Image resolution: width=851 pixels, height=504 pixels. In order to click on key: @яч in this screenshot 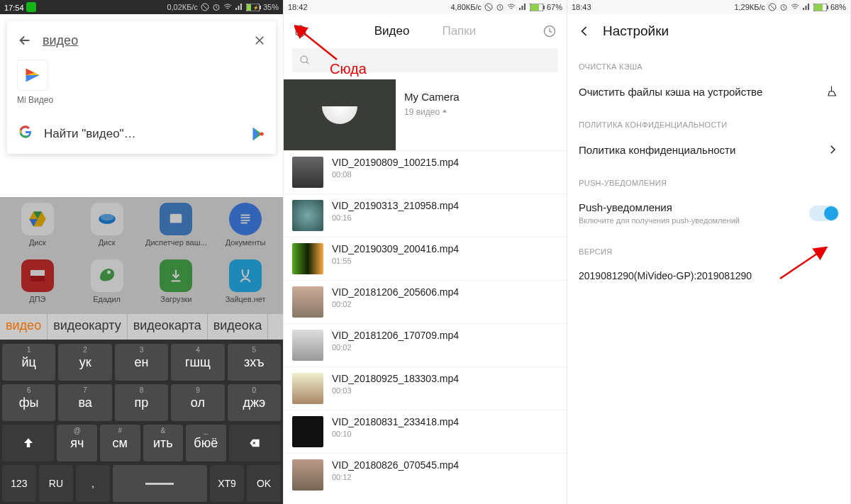, I will do `click(77, 443)`.